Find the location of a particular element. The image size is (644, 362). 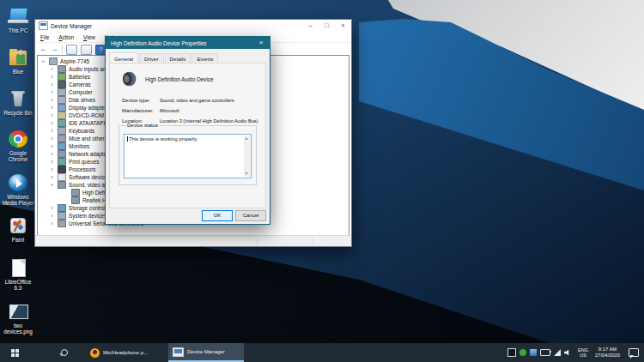

taskbar-task-device-manager: Device Manager is located at coordinates (206, 353).